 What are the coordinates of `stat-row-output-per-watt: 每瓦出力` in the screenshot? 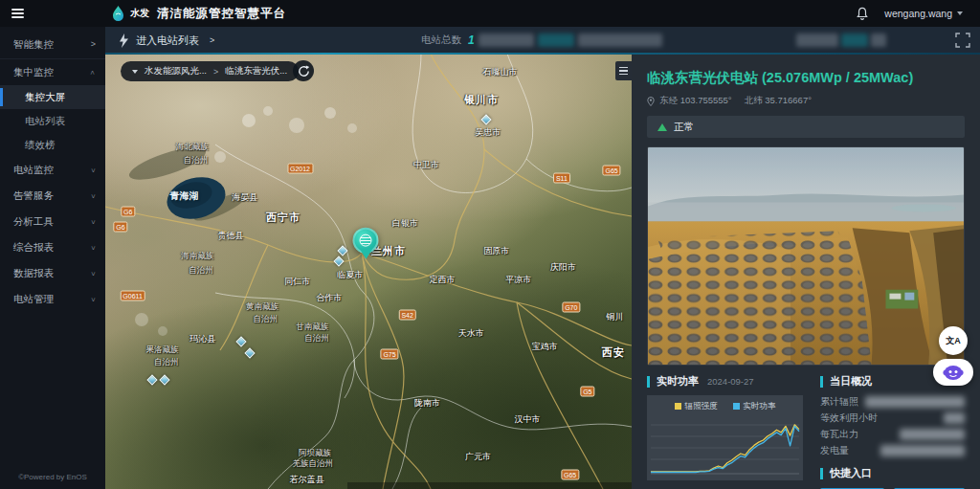 It's located at (892, 434).